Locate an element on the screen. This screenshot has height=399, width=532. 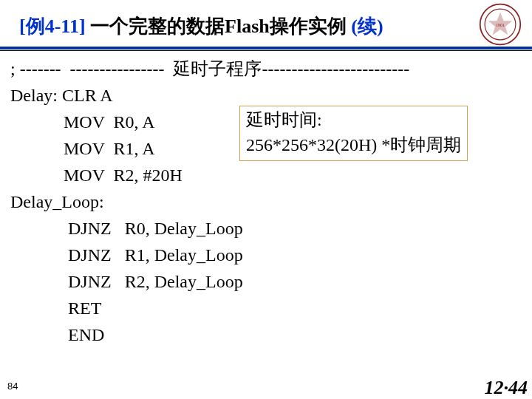
code-line-6: Delay_Loop: is located at coordinates (266, 202).